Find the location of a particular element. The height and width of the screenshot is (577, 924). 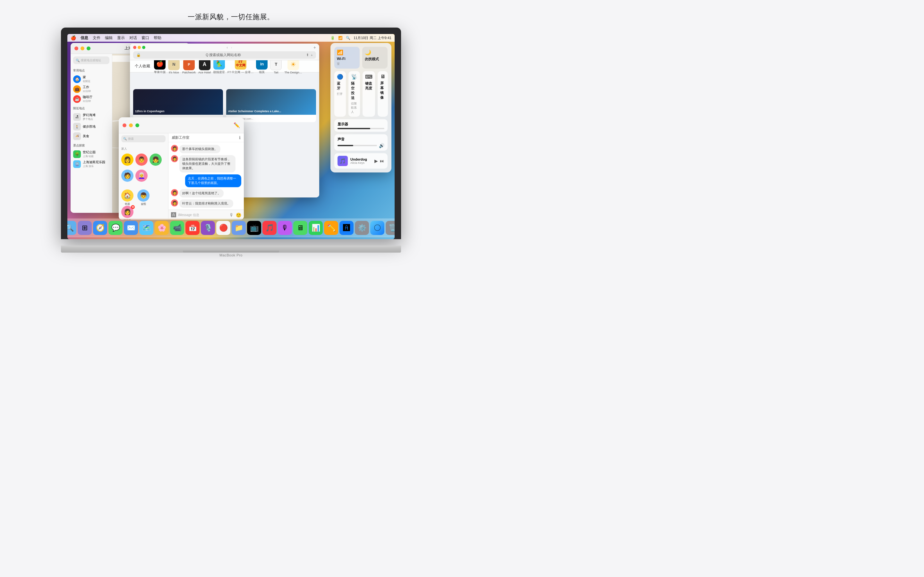

apple-menu: 🍎 is located at coordinates (73, 38).